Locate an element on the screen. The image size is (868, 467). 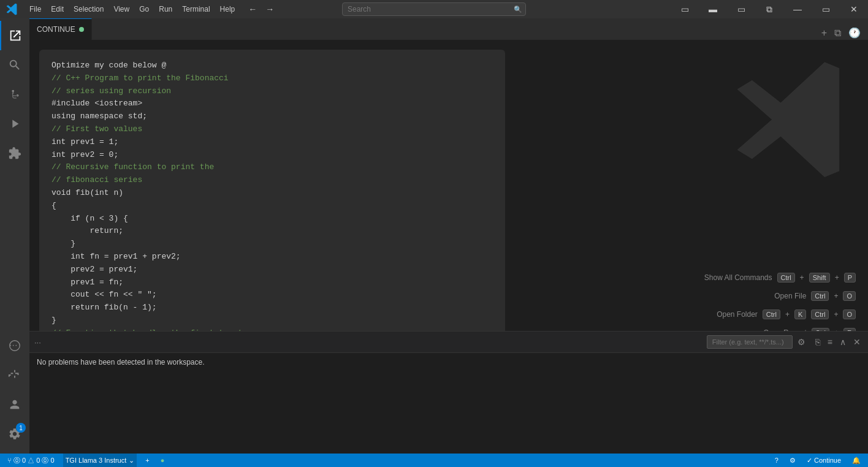
new-editor-button: + is located at coordinates (824, 33).